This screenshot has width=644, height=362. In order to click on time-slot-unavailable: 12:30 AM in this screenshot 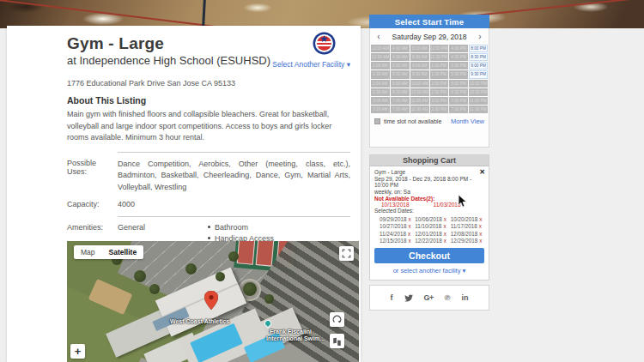, I will do `click(380, 57)`.